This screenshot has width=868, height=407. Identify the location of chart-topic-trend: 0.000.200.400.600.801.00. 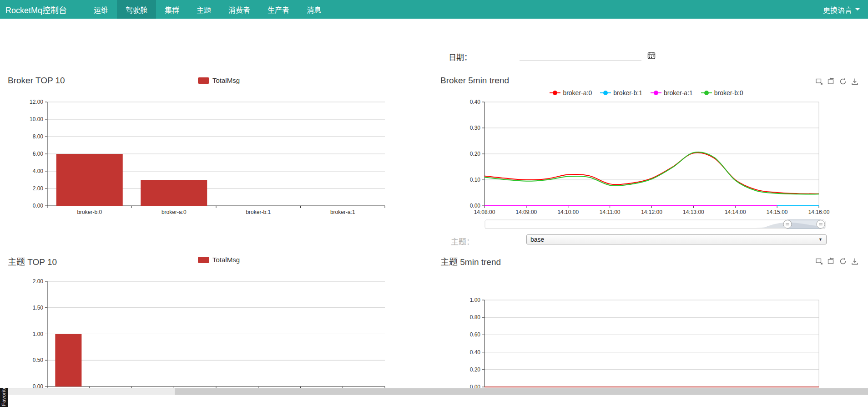
(646, 334).